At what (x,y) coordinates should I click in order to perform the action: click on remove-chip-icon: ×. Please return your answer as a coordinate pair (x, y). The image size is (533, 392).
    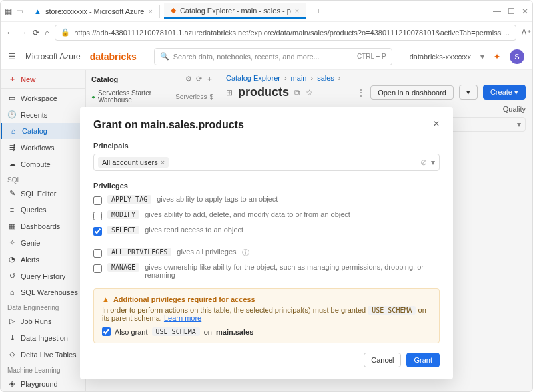
    Looking at the image, I should click on (163, 162).